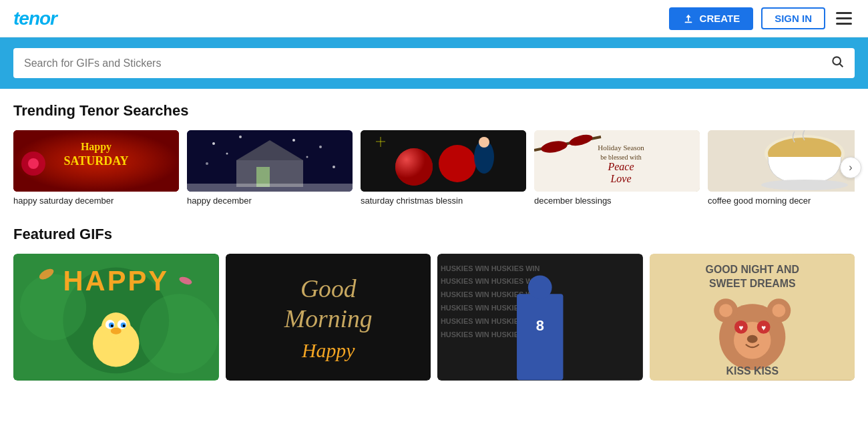 The width and height of the screenshot is (868, 440). What do you see at coordinates (752, 270) in the screenshot?
I see `svg-text: GOOD NIGHT AND` at bounding box center [752, 270].